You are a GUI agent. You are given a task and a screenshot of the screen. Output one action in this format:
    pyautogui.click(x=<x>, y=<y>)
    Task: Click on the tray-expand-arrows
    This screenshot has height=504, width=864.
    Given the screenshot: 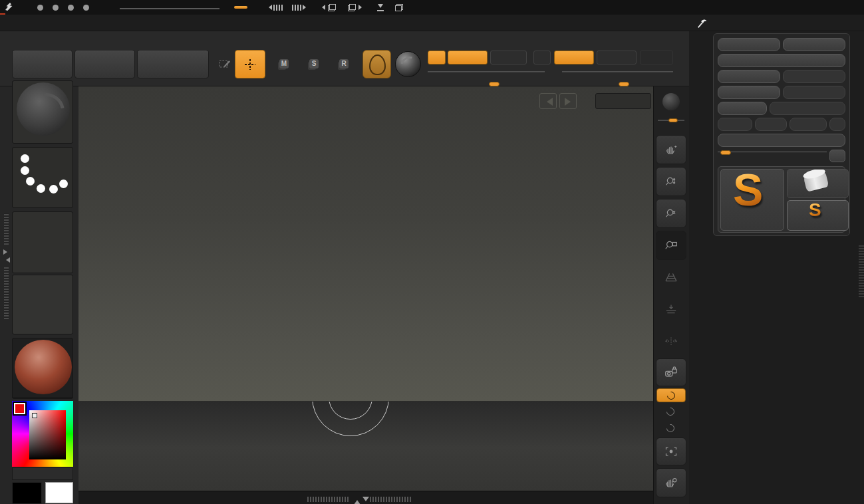 What is the action you would take?
    pyautogui.click(x=362, y=500)
    